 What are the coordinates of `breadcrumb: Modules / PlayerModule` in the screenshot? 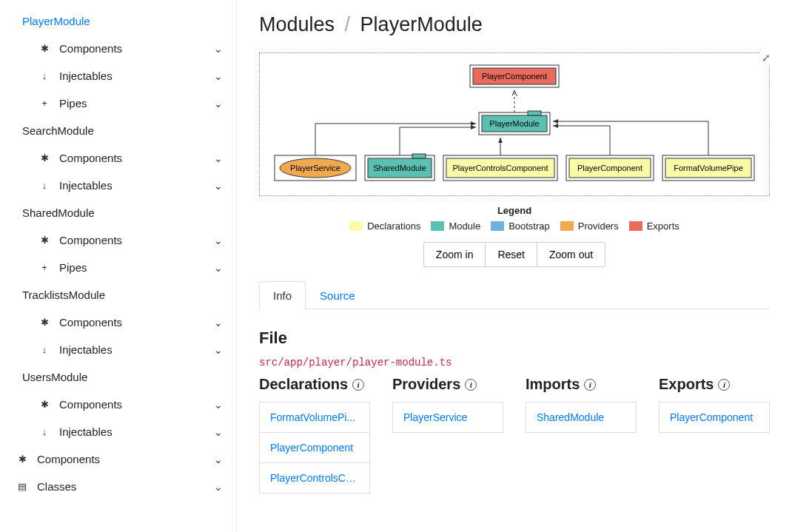 It's located at (514, 25).